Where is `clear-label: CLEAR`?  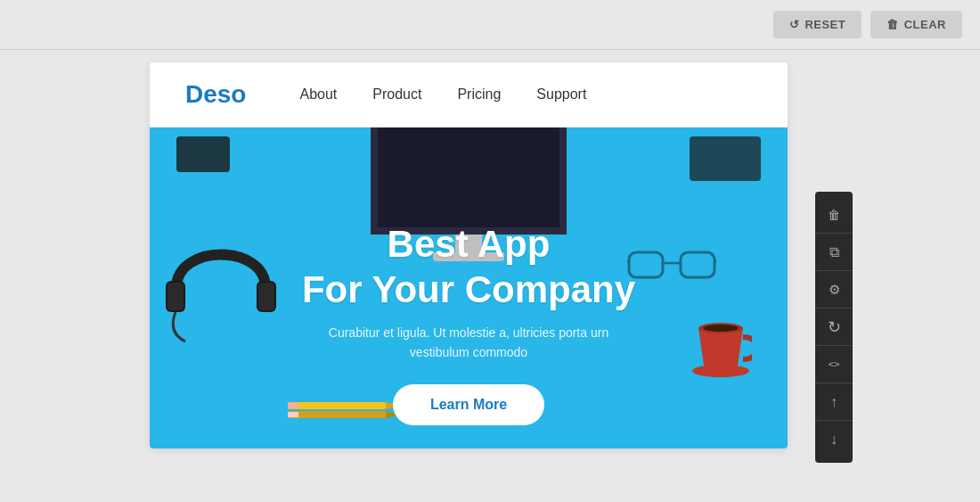
clear-label: CLEAR is located at coordinates (925, 25).